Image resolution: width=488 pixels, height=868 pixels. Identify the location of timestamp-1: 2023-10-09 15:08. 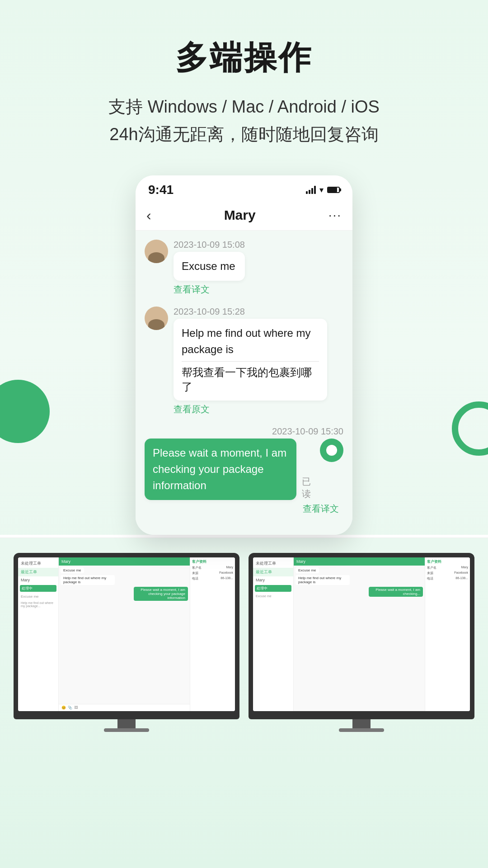
(209, 245).